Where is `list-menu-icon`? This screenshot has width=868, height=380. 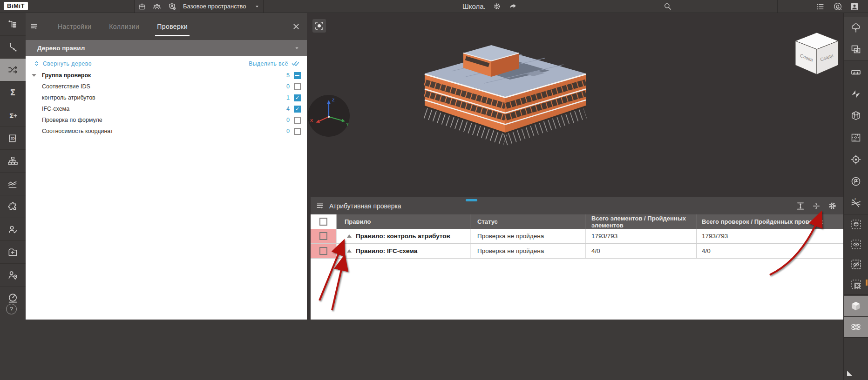 list-menu-icon is located at coordinates (821, 7).